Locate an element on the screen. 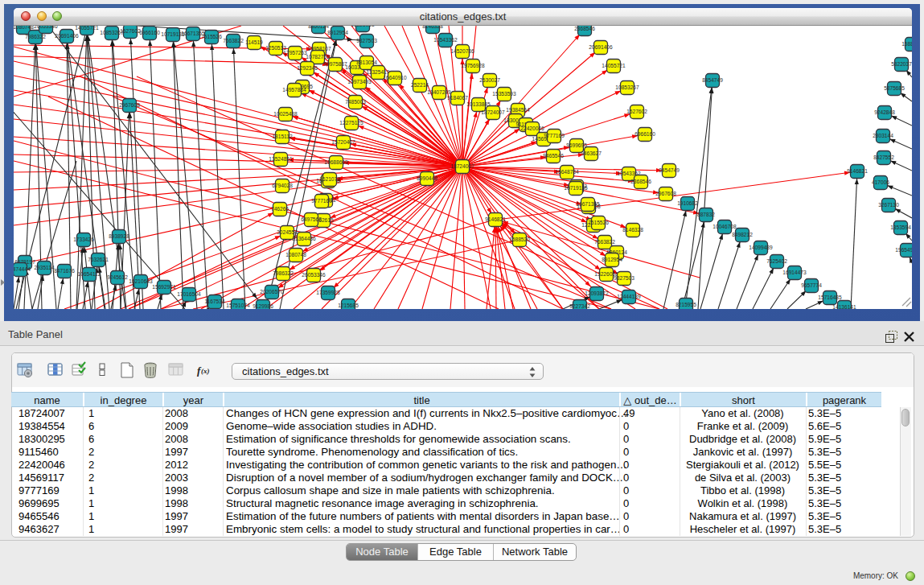  svg-text: 18407249 is located at coordinates (439, 92).